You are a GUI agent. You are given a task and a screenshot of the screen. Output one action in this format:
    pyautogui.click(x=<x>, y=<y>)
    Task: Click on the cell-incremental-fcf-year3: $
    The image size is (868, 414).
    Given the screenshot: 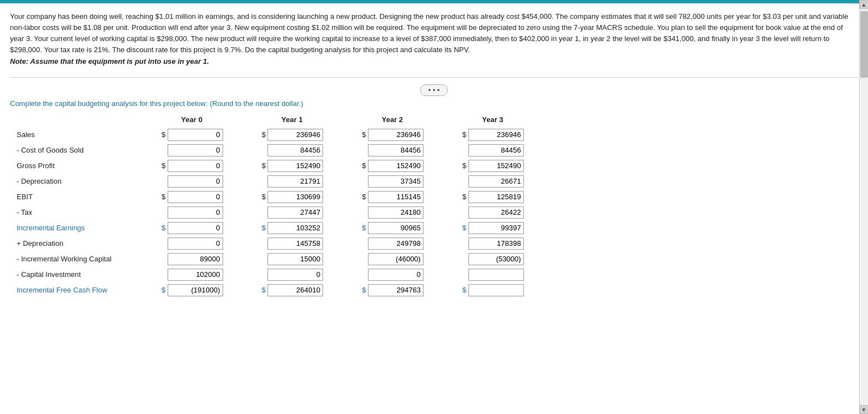 What is the action you would take?
    pyautogui.click(x=493, y=290)
    